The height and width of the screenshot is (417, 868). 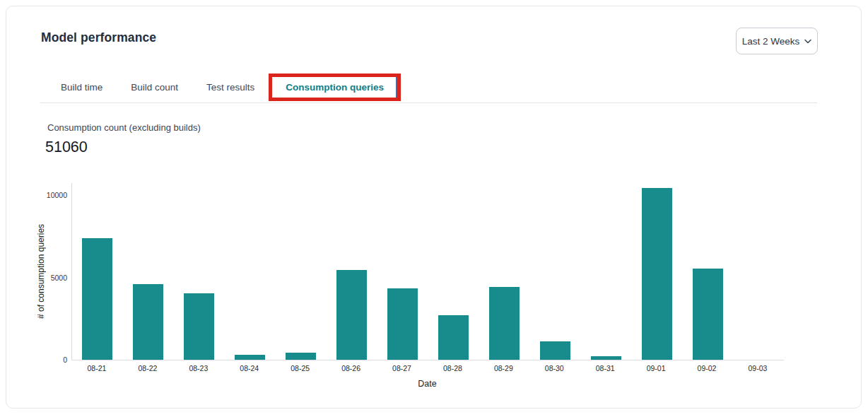 I want to click on tab-label: Build count, so click(x=154, y=88).